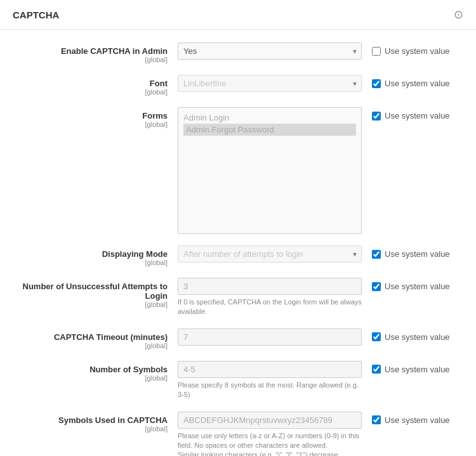 This screenshot has width=476, height=456. What do you see at coordinates (90, 254) in the screenshot?
I see `displaying-mode-label: Displaying Mode` at bounding box center [90, 254].